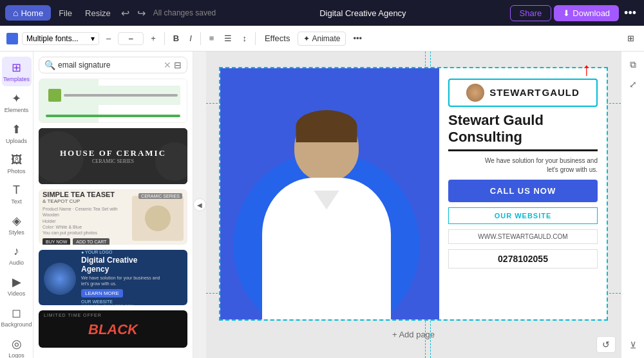  What do you see at coordinates (17, 225) in the screenshot?
I see `sidebar-item-styles: ◈ Styles` at bounding box center [17, 225].